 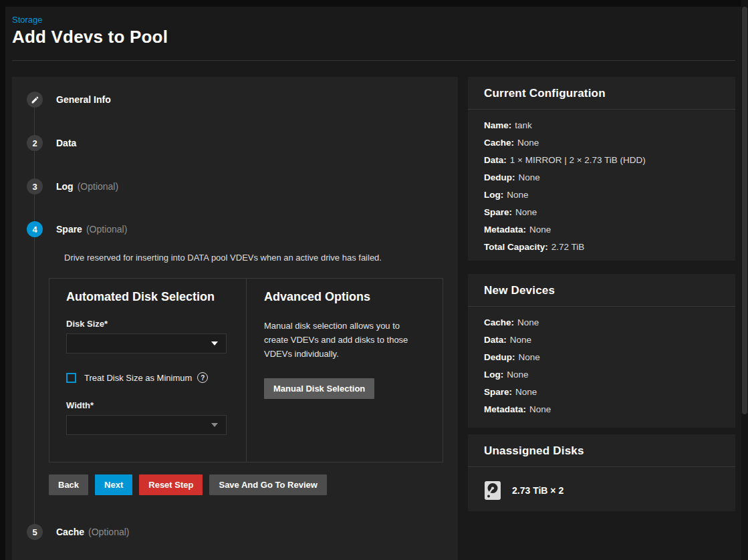 What do you see at coordinates (171, 485) in the screenshot?
I see `reset-step-button: Reset Step` at bounding box center [171, 485].